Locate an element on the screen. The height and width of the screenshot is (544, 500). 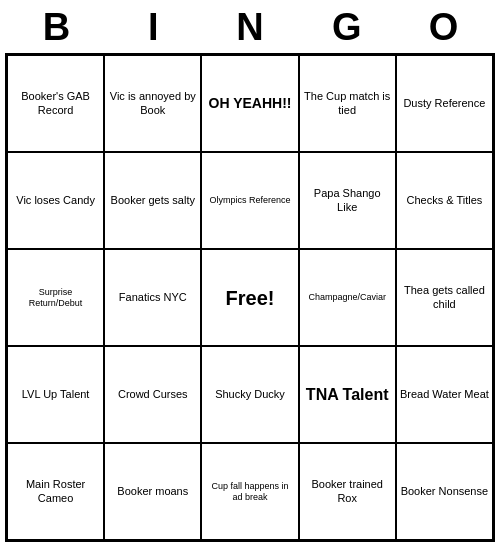
cell-r2-c3: Champagne/Caviar is located at coordinates (348, 298).